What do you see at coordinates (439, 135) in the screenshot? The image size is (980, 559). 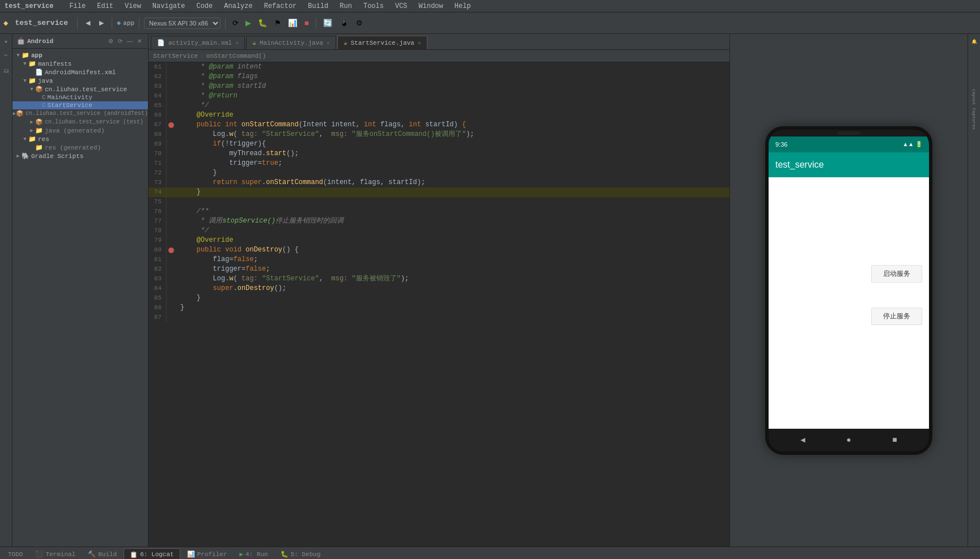 I see `code-line-68: 68 Log.w( tag: "StartService", msg: "服务o…` at bounding box center [439, 135].